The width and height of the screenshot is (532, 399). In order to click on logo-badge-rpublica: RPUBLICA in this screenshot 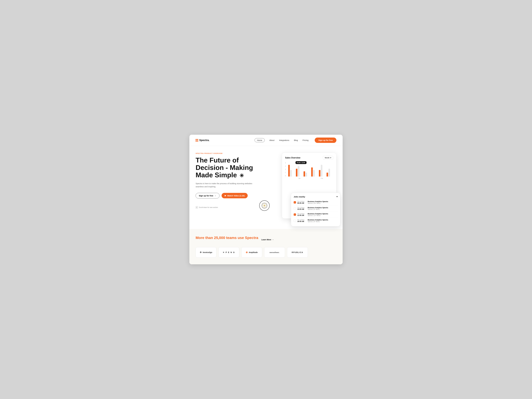, I will do `click(297, 253)`.